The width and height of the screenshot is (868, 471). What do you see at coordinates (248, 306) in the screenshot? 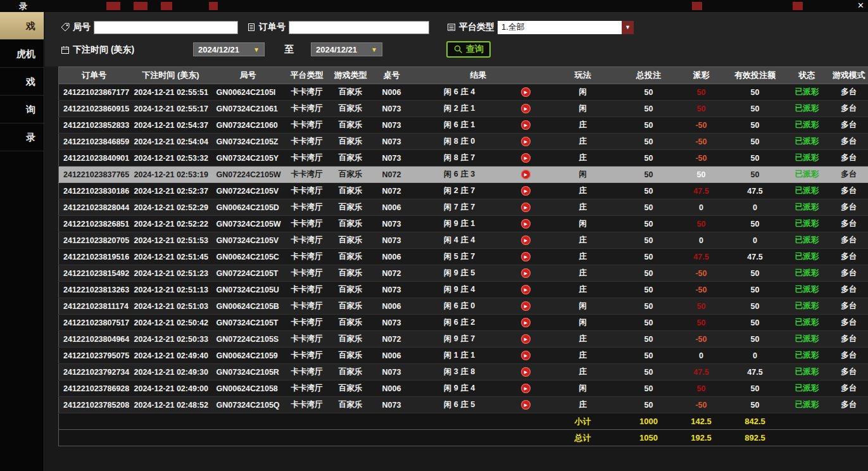
I see `cell-round: GN00624C2105B` at bounding box center [248, 306].